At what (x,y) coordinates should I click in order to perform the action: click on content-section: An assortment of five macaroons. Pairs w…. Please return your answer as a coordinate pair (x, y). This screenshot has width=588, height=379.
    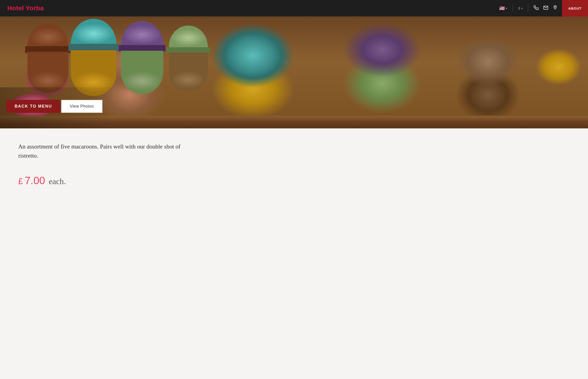
    Looking at the image, I should click on (103, 167).